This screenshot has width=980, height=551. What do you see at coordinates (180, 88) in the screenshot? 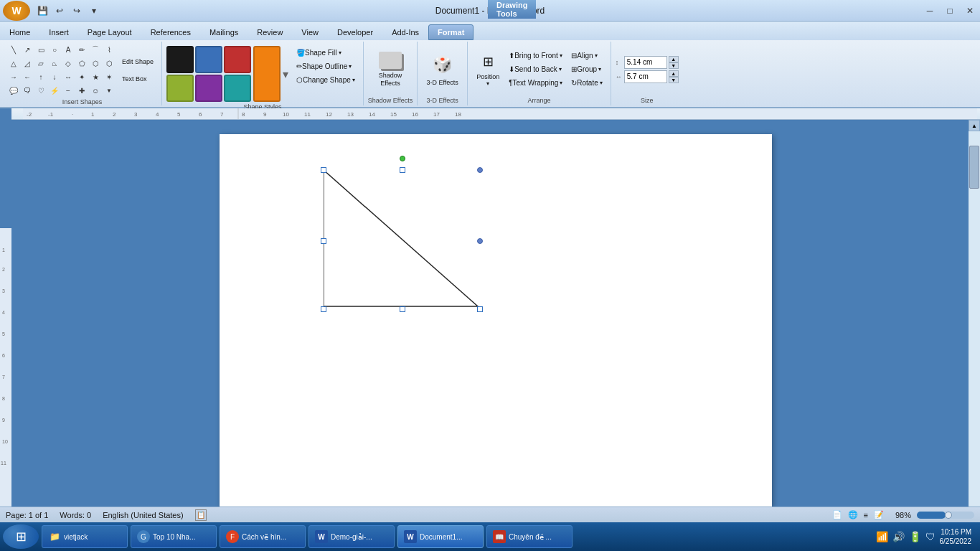
I see `swatch-green` at bounding box center [180, 88].